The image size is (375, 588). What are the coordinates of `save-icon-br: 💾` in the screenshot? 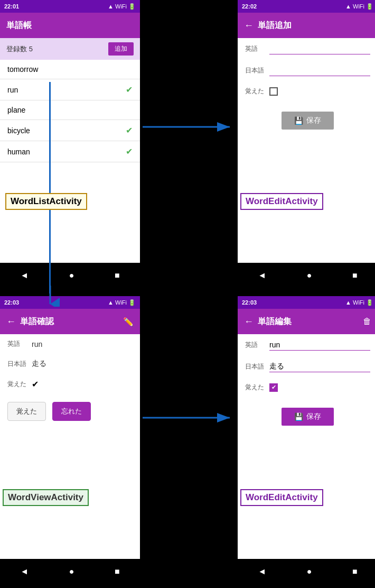 It's located at (299, 417).